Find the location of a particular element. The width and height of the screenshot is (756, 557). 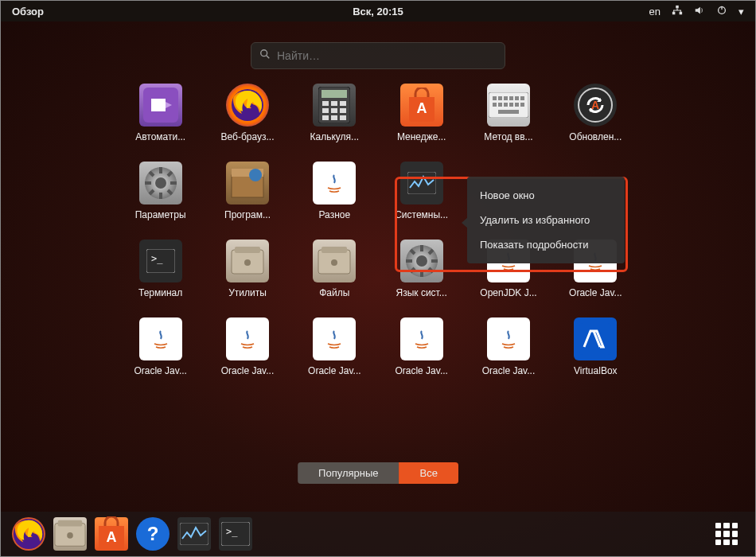

clock: Вск, 20:15 is located at coordinates (378, 11).